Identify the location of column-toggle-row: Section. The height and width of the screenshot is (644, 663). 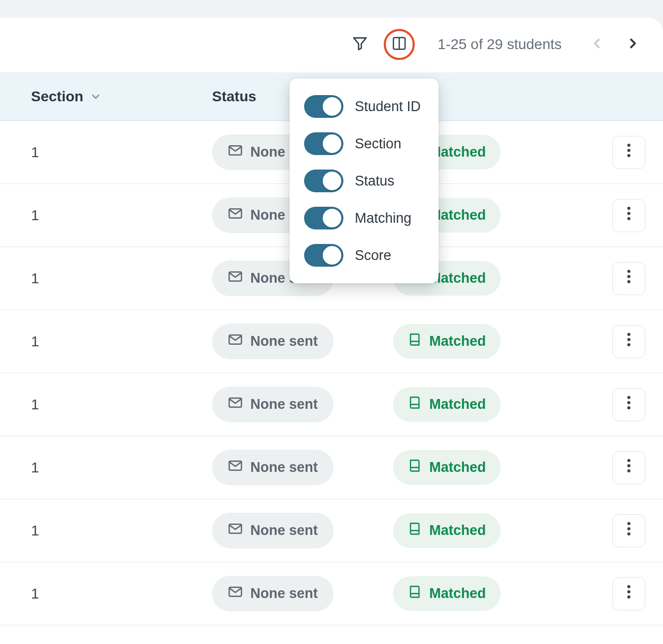
(364, 144).